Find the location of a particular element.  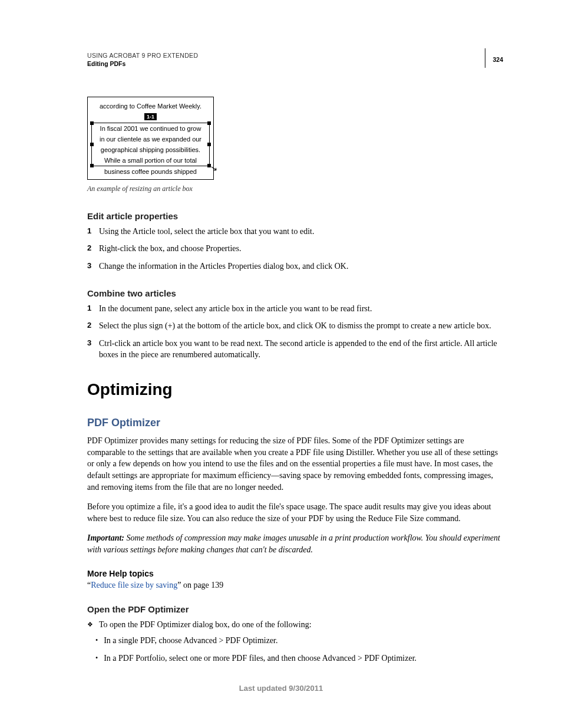

chapter-tag: Editing PDFs is located at coordinates (295, 64).